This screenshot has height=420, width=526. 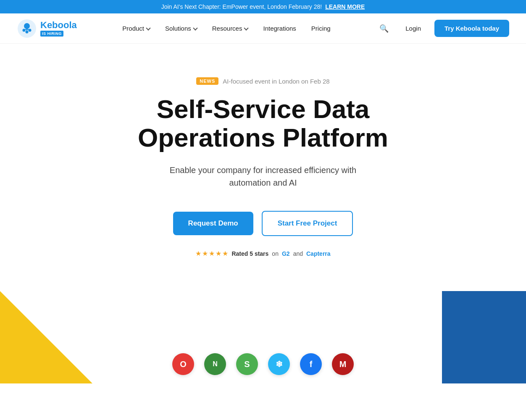 I want to click on logo-name: Keboola, so click(x=59, y=25).